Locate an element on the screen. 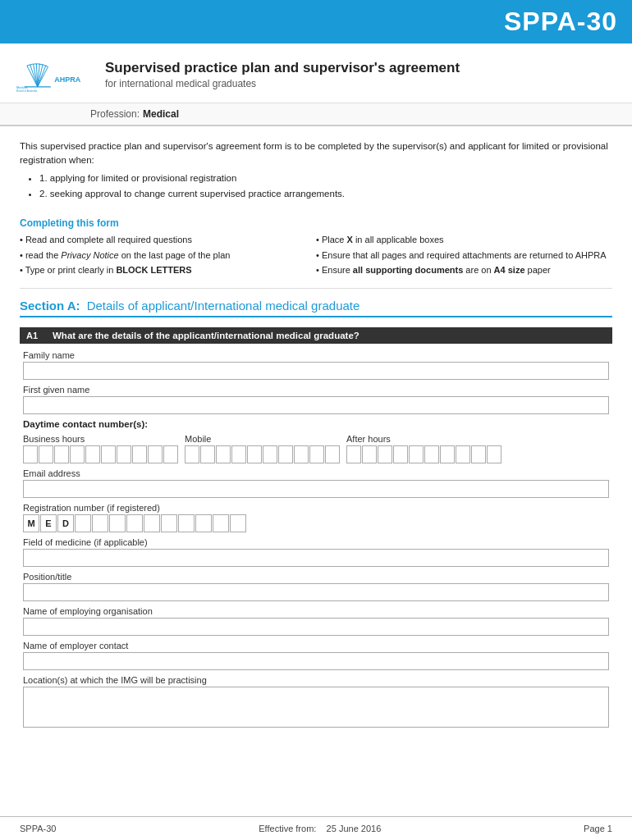 Image resolution: width=632 pixels, height=840 pixels. section-a-heading: Section A: Details of applicant/Internat… is located at coordinates (316, 308).